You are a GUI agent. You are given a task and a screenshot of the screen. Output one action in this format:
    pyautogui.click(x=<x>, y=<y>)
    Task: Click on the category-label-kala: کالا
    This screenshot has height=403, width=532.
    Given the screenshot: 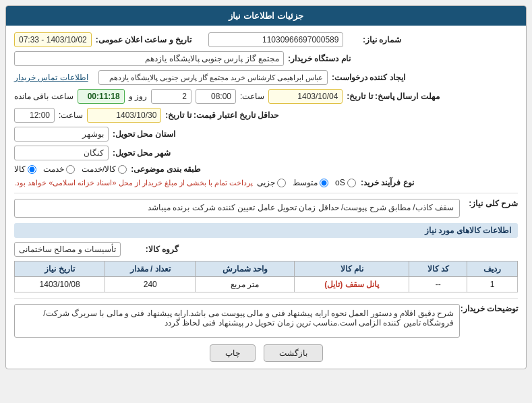 What is the action you would take?
    pyautogui.click(x=20, y=169)
    